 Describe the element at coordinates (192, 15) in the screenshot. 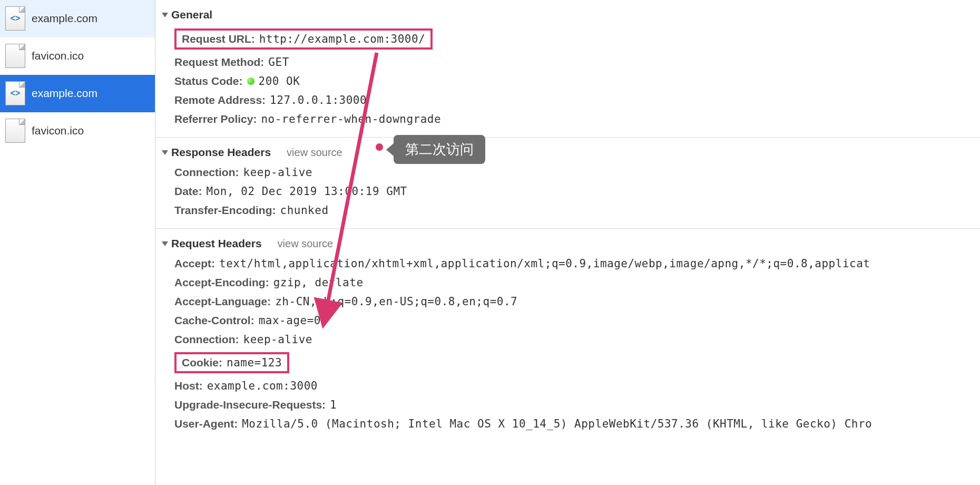

I see `section-title: General` at that location.